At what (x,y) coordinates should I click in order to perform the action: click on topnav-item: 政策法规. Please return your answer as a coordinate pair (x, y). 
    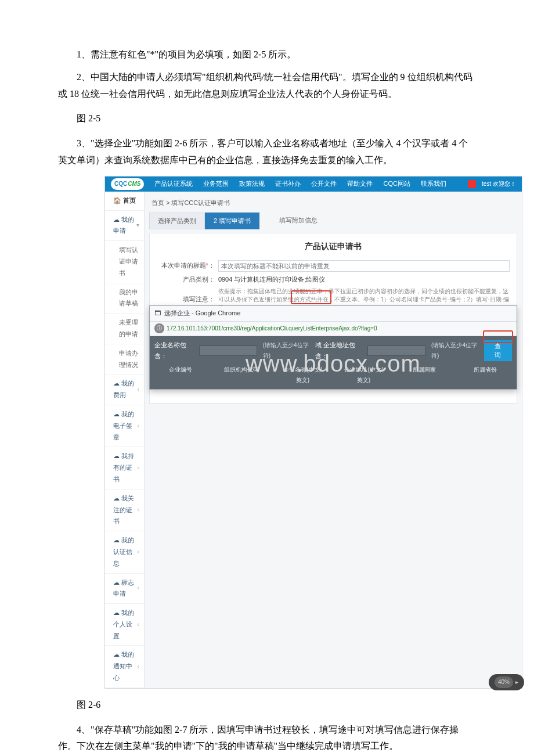
    Looking at the image, I should click on (252, 184).